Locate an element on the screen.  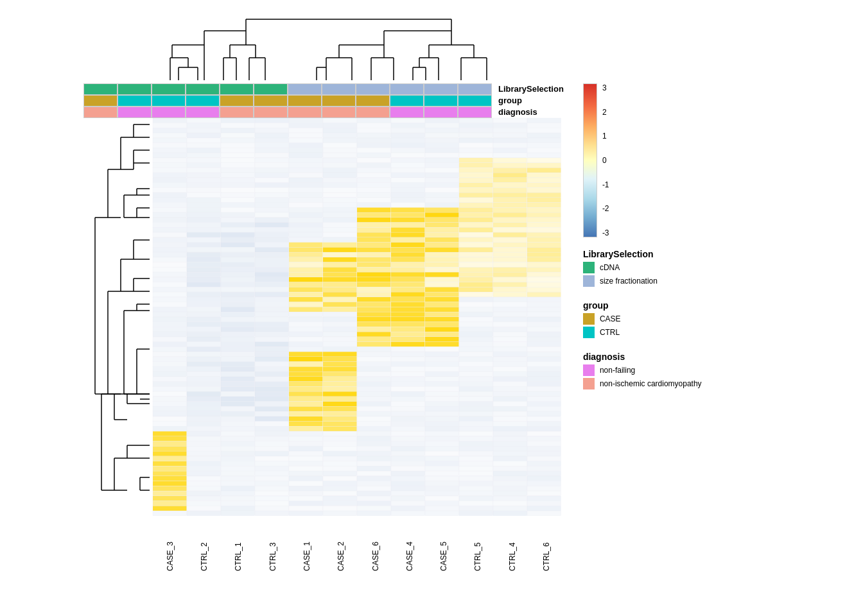
legend-text-ctrl: CTRL is located at coordinates (610, 332).